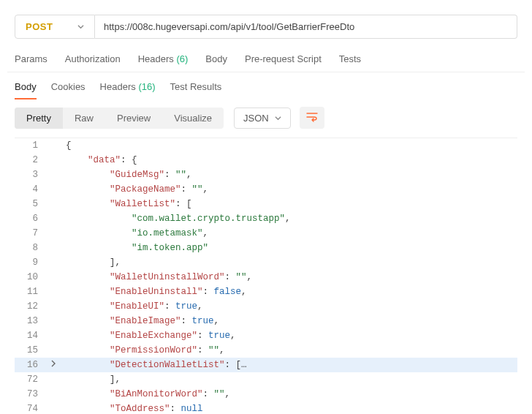 The height and width of the screenshot is (414, 532). What do you see at coordinates (290, 175) in the screenshot?
I see `code-content: "GuideMsg": "",` at bounding box center [290, 175].